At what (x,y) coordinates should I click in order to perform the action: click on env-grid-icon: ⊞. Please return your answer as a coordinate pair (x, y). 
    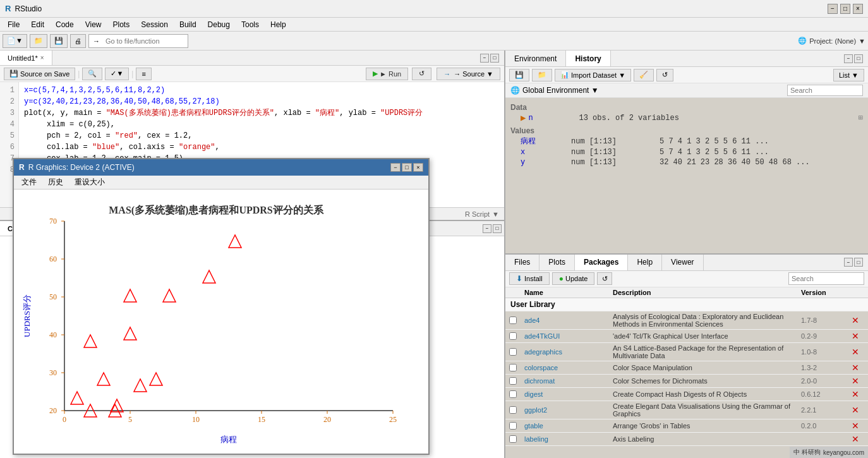
    Looking at the image, I should click on (860, 118).